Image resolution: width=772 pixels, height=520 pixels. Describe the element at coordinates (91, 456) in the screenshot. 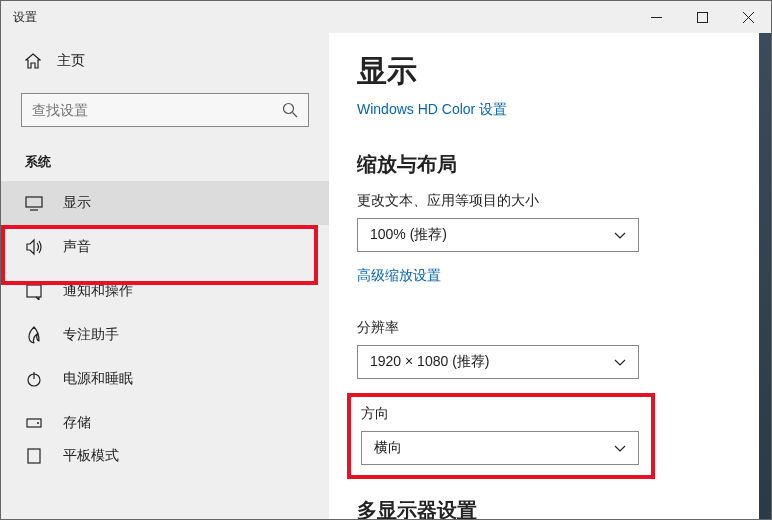

I see `sidebar-item-label: 平板模式` at that location.